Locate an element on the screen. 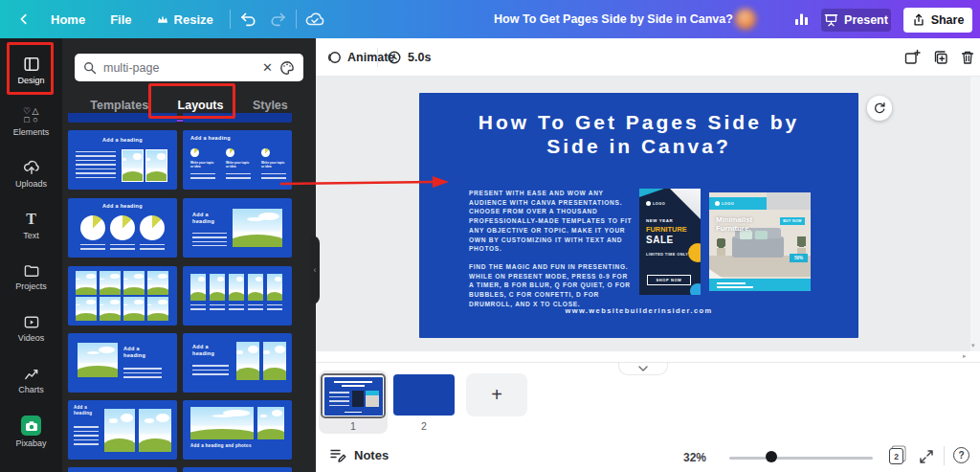 The height and width of the screenshot is (472, 980). sidebar-item-elements: ♡△□○ Elements is located at coordinates (31, 122).